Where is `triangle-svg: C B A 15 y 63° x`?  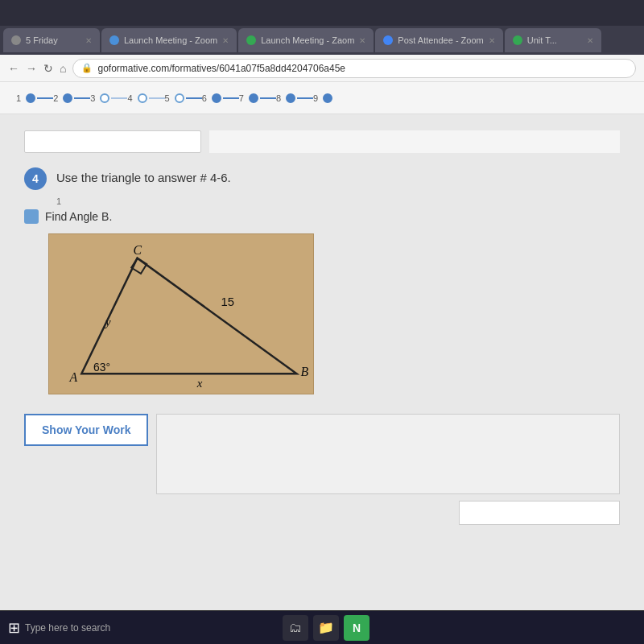
triangle-svg: C B A 15 y 63° x is located at coordinates (181, 314).